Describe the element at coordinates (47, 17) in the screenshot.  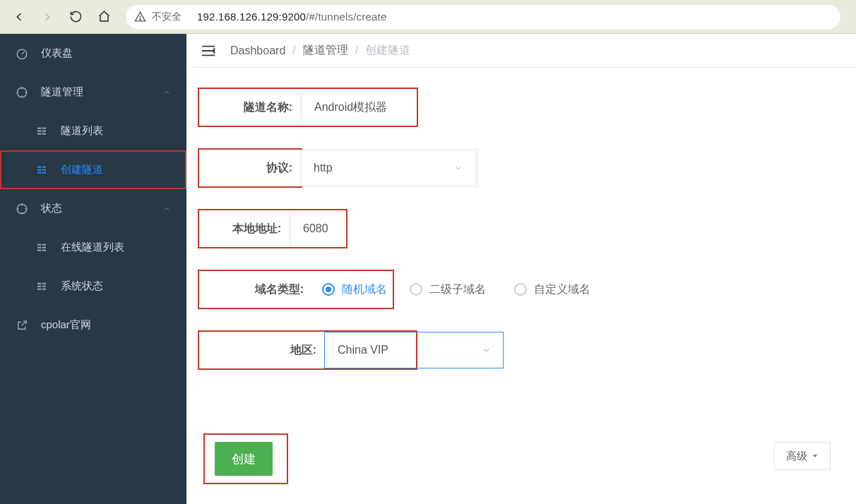
I see `nav-forward-button` at that location.